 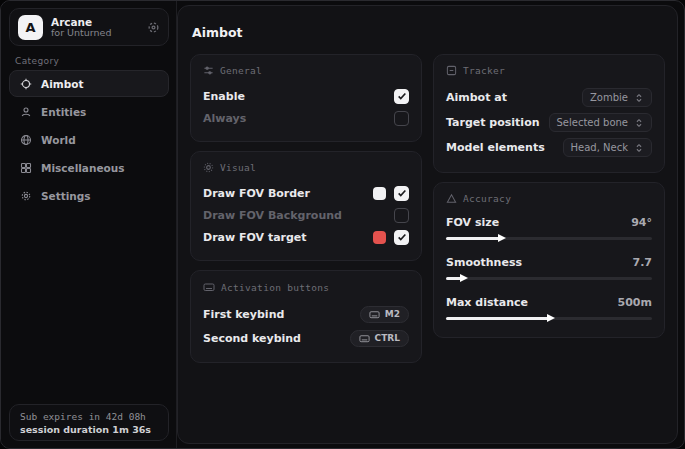 I want to click on sidebar-item-label: World, so click(x=58, y=140).